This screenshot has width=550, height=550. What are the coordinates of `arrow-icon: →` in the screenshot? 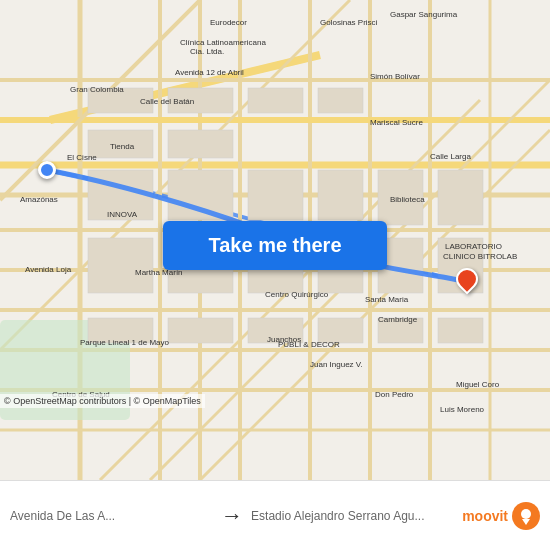 It's located at (232, 516).